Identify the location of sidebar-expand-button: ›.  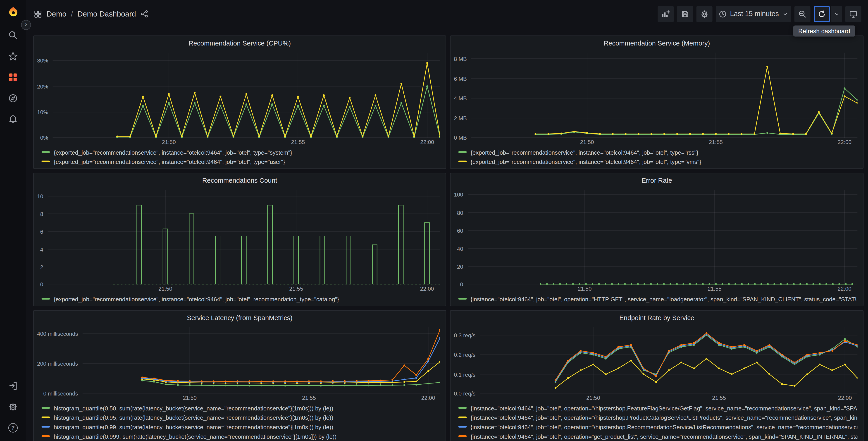
(26, 25).